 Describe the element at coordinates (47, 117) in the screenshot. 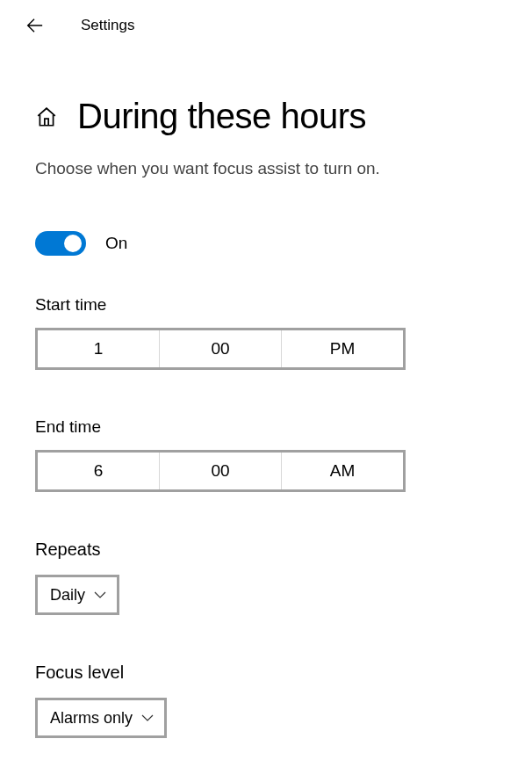

I see `home-icon` at that location.